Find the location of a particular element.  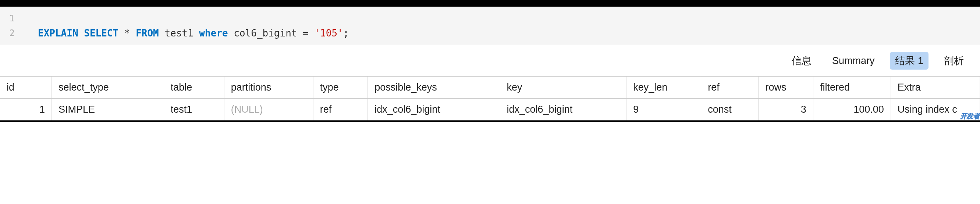

col-header-filtered: filtered is located at coordinates (852, 88).